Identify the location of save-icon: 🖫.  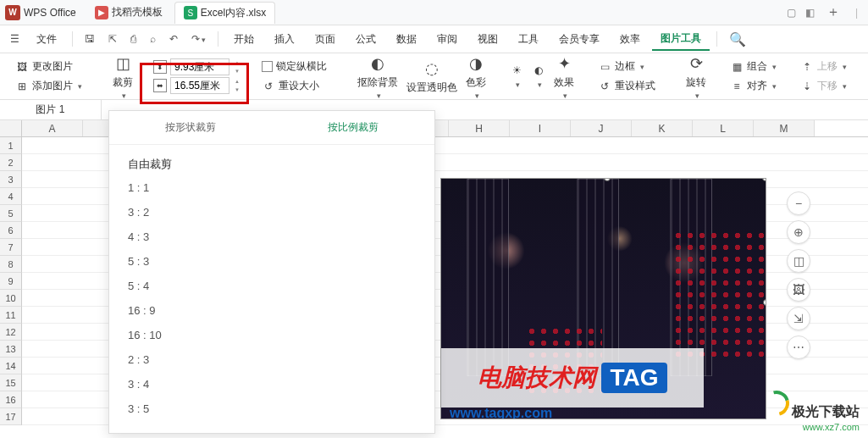
(90, 39).